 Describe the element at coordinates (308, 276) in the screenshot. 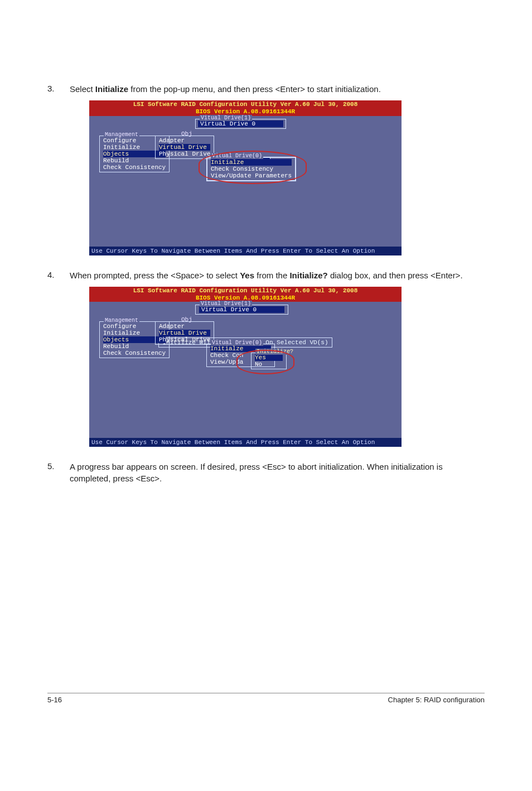

I see `bold: Initialize?` at that location.